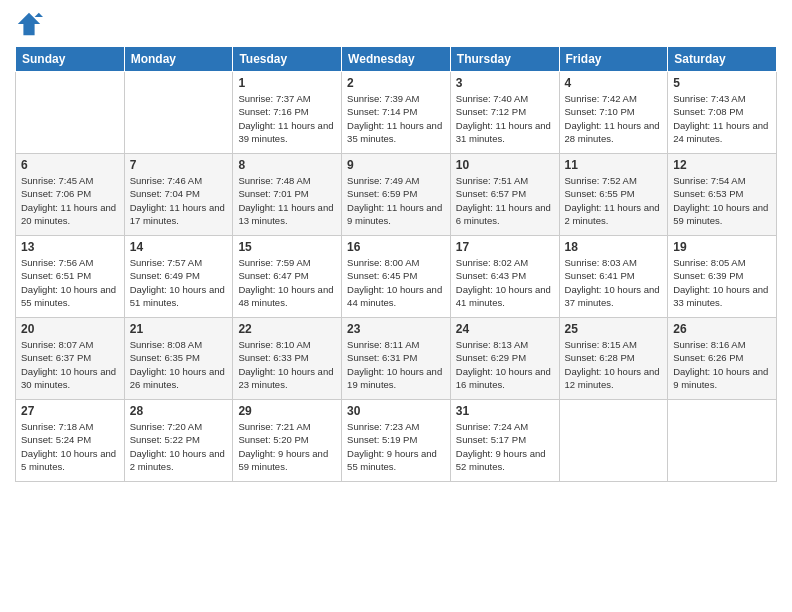 Image resolution: width=792 pixels, height=612 pixels. Describe the element at coordinates (505, 329) in the screenshot. I see `day-number: 24` at that location.